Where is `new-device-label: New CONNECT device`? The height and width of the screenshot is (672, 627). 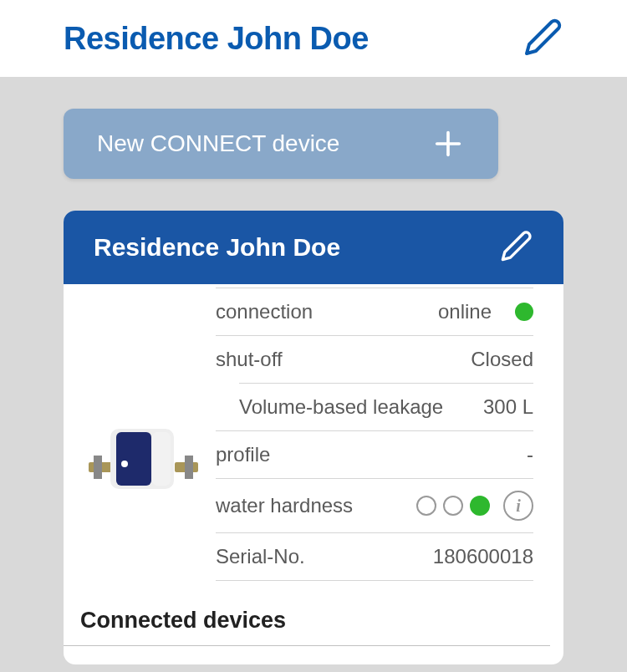
new-device-label: New CONNECT device is located at coordinates (218, 144).